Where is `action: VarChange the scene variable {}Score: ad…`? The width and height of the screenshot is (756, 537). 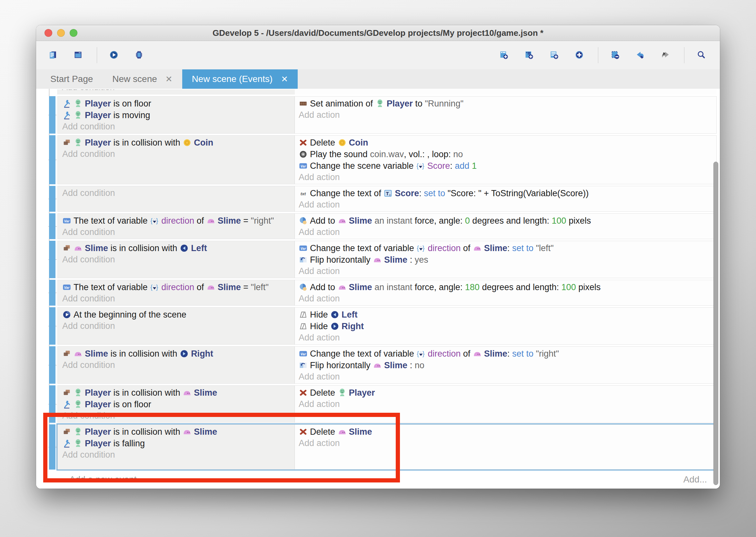
action: VarChange the scene variable {}Score: ad… is located at coordinates (508, 166).